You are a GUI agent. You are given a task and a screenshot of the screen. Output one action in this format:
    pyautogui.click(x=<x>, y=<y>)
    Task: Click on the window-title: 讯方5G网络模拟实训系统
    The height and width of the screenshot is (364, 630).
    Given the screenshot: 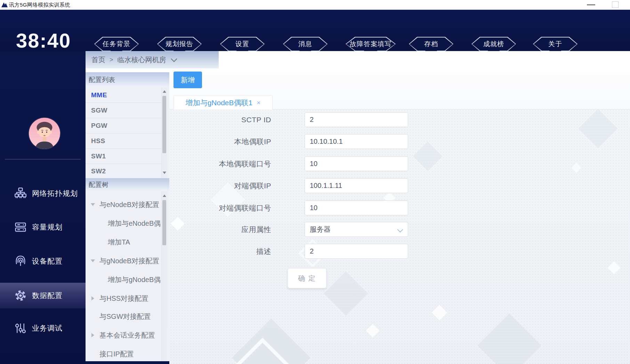 What is the action you would take?
    pyautogui.click(x=40, y=5)
    